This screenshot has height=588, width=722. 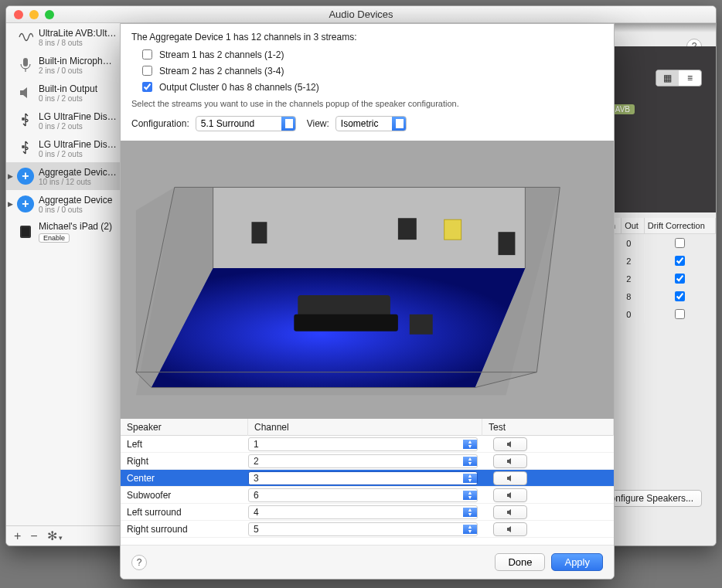 What do you see at coordinates (26, 37) in the screenshot?
I see `wave-icon` at bounding box center [26, 37].